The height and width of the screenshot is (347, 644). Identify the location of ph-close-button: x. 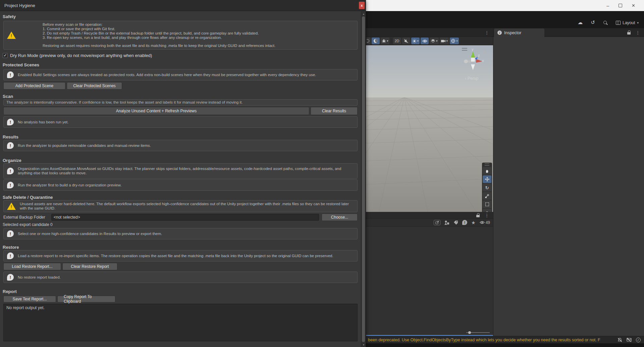
(362, 5).